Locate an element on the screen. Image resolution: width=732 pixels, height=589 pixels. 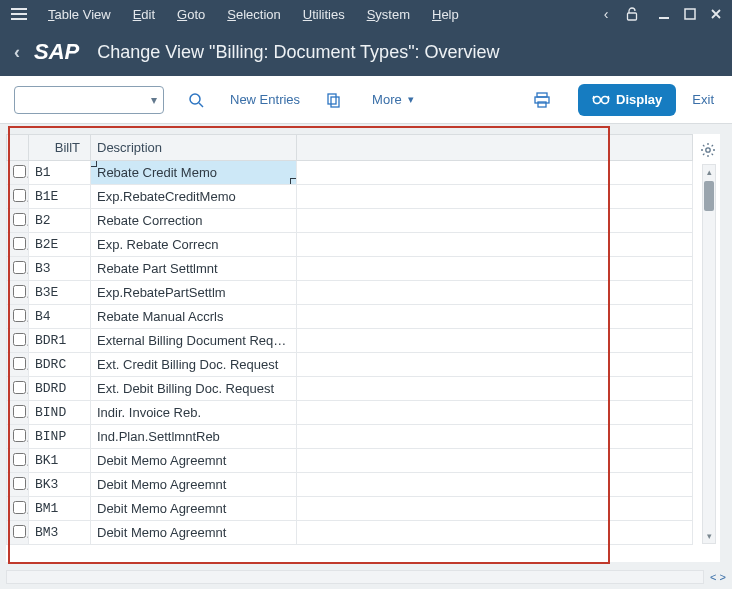
menu-selection: Selection is located at coordinates (254, 14).